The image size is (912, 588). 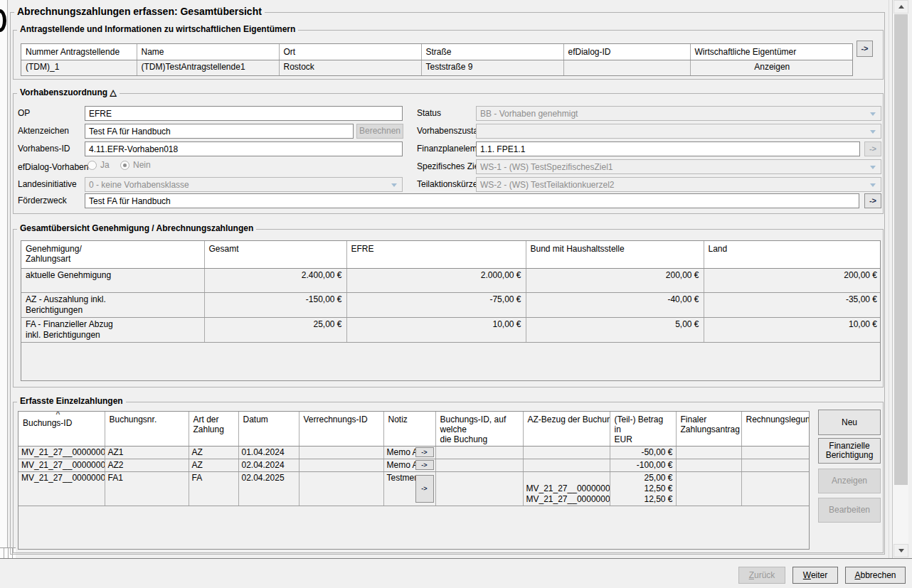 I want to click on radio-ja-label: Ja, so click(x=105, y=165).